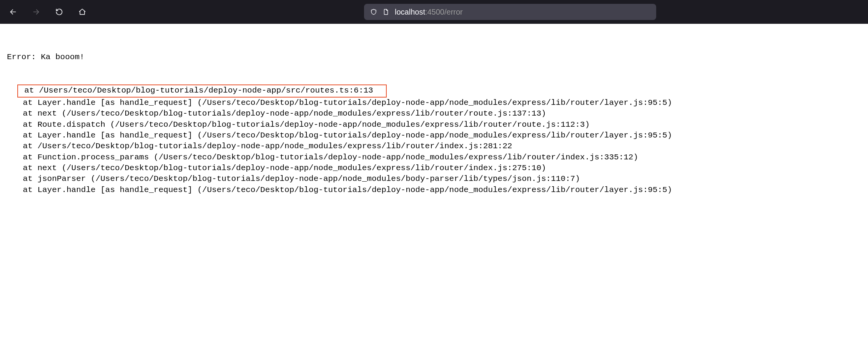  I want to click on shield-icon, so click(374, 12).